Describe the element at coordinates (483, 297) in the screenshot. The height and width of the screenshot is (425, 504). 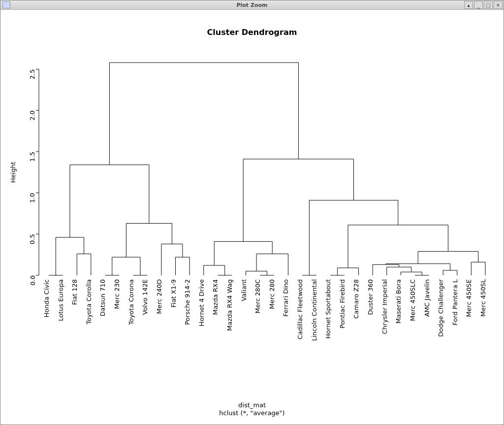
I see `leaf-label: Merc 450SL` at that location.